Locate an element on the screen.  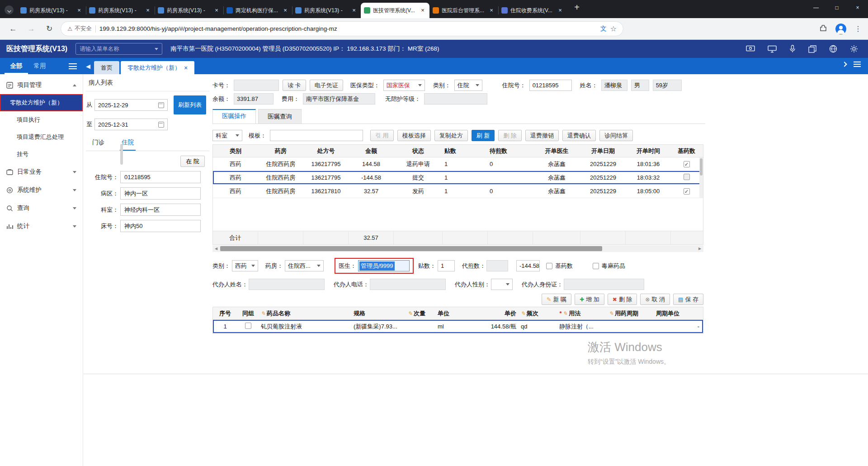
forward-icon: → is located at coordinates (31, 29).